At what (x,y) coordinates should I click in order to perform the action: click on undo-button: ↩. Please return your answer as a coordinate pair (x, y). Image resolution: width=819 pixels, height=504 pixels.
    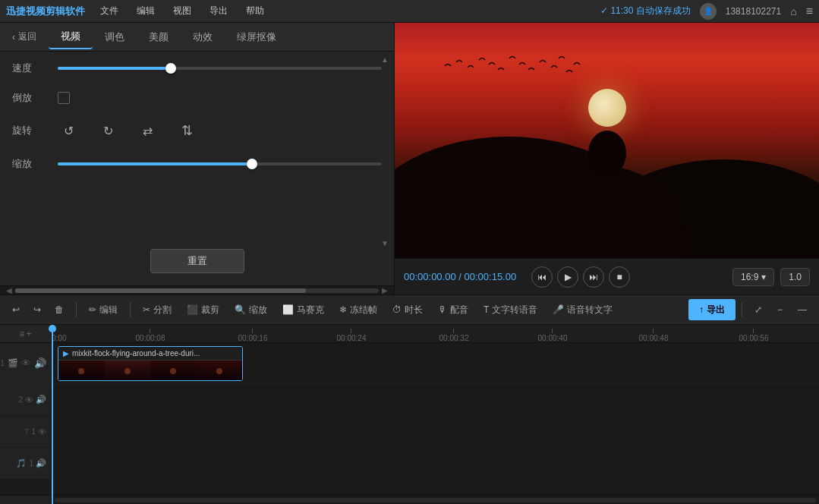
    Looking at the image, I should click on (16, 310).